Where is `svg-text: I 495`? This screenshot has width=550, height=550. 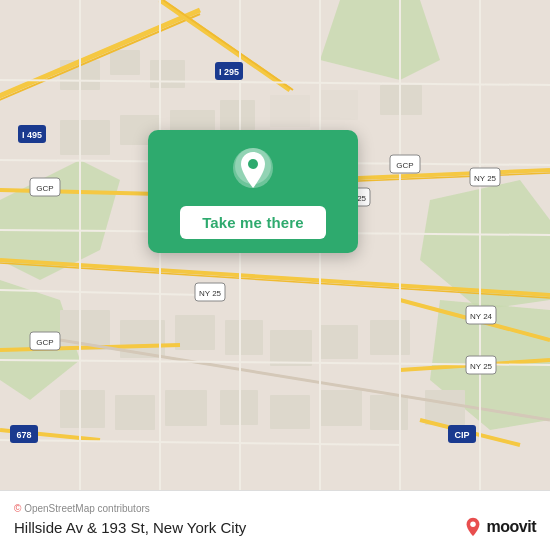
svg-text: I 495 is located at coordinates (32, 135).